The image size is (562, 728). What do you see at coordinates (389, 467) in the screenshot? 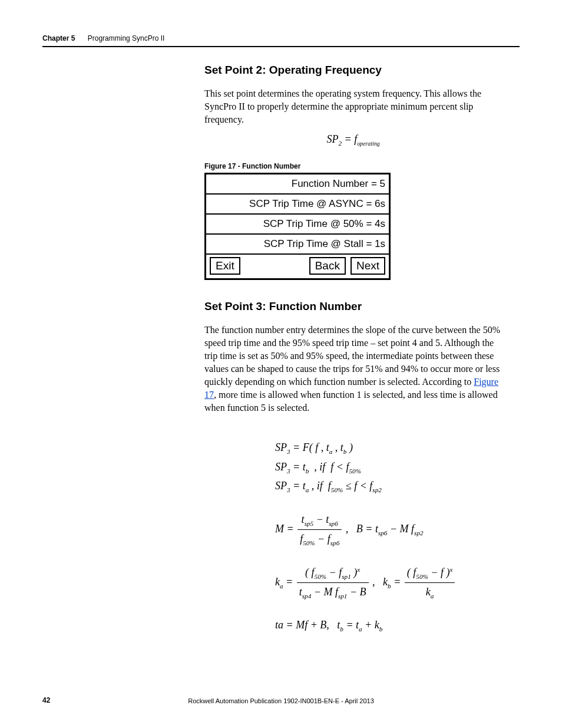
I see `eq-sp3-line2: SP3 = tb , if f < f50%` at bounding box center [389, 467].